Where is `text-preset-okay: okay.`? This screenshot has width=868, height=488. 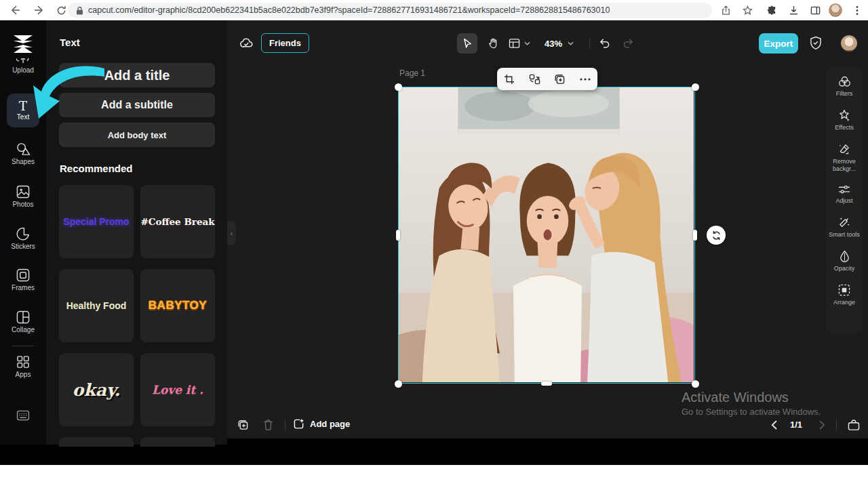 text-preset-okay: okay. is located at coordinates (96, 390).